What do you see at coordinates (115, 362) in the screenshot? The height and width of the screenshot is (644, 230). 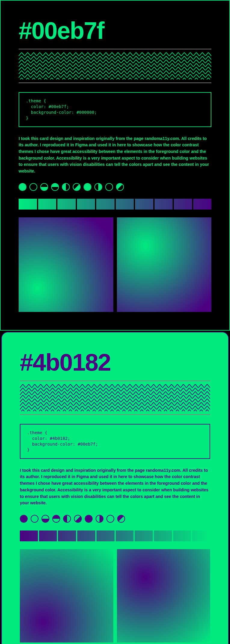 I see `color-title: #4b0182` at bounding box center [115, 362].